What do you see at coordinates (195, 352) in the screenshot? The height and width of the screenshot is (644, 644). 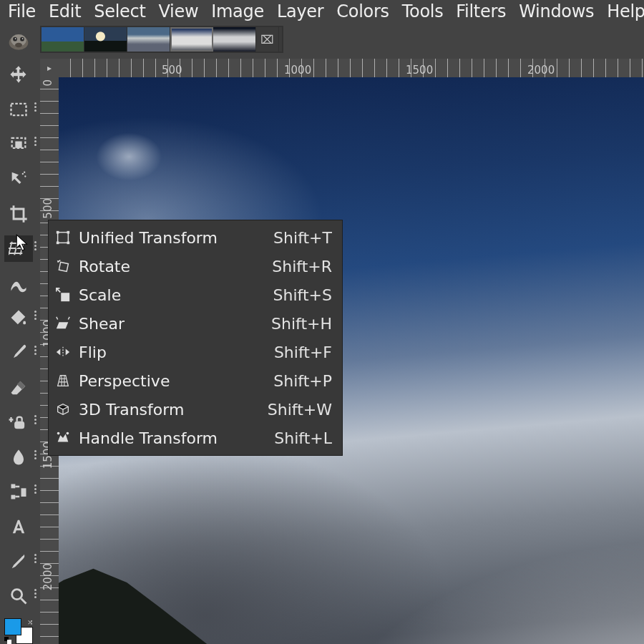 I see `menu-item-flip: Flip Shift+F` at bounding box center [195, 352].